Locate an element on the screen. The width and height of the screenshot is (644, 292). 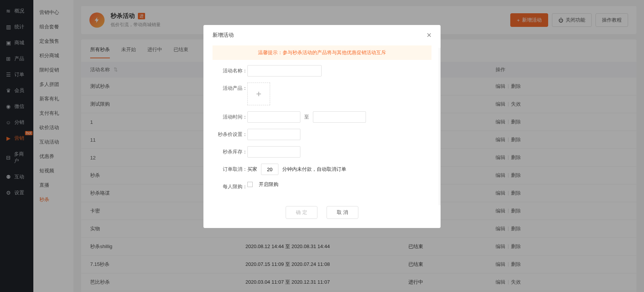
label-product: 活动产品： is located at coordinates (230, 87).